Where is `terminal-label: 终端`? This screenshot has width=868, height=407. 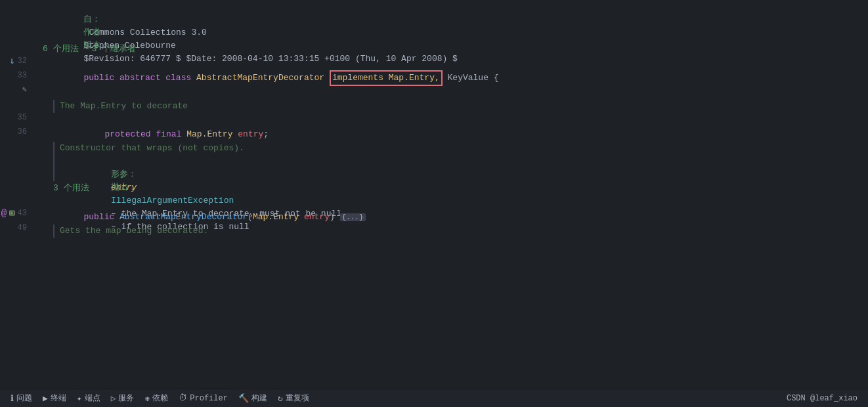 terminal-label: 终端 is located at coordinates (58, 398).